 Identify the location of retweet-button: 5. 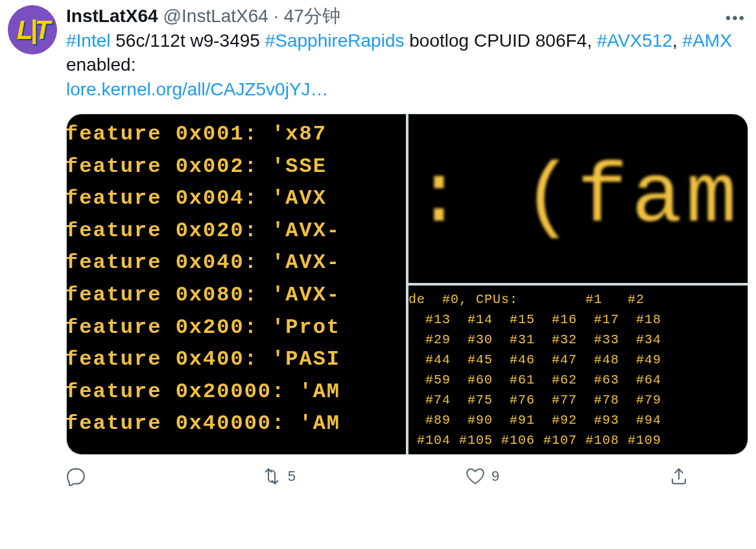
(279, 476).